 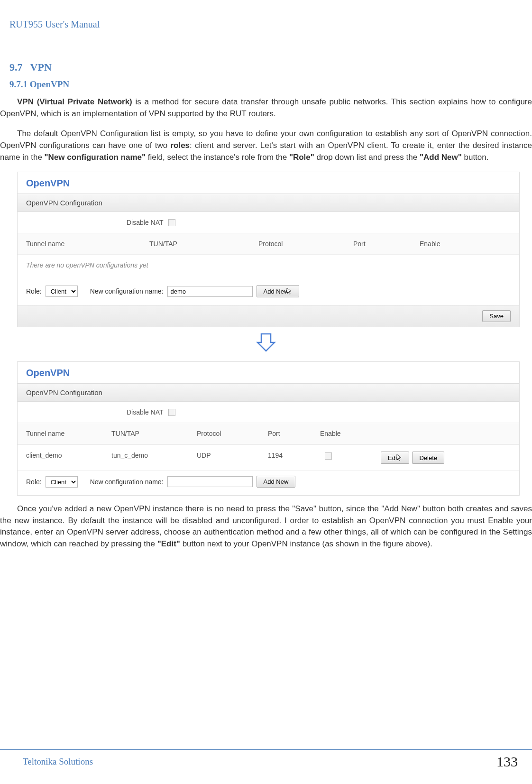 What do you see at coordinates (69, 434) in the screenshot?
I see `col-tunnel-2: Tunnel name` at bounding box center [69, 434].